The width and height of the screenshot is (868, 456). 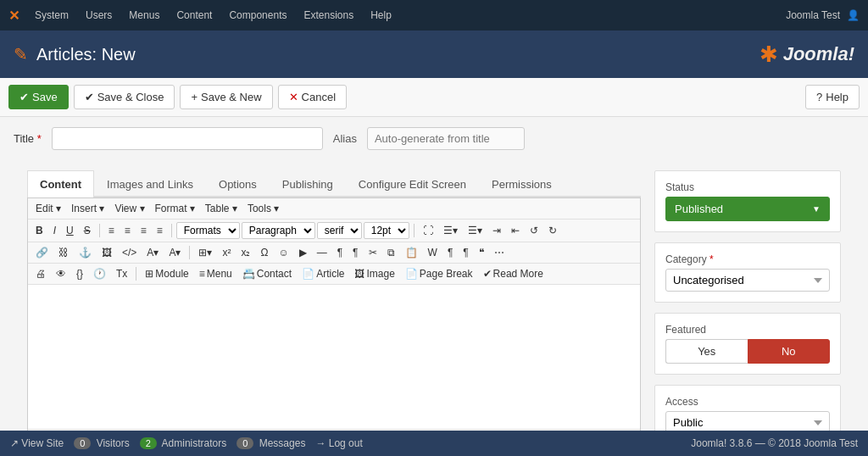 What do you see at coordinates (41, 274) in the screenshot?
I see `print-button: 🖨` at bounding box center [41, 274].